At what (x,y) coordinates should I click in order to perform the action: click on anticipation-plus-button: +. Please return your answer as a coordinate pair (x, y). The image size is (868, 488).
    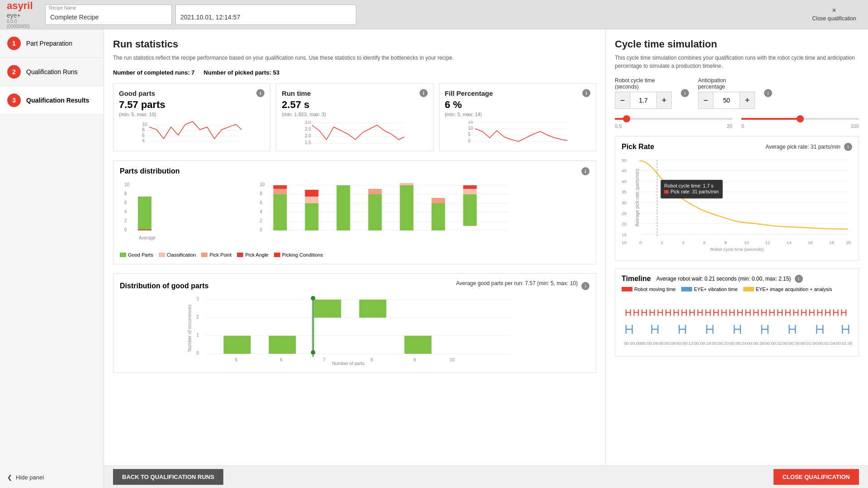
    Looking at the image, I should click on (747, 100).